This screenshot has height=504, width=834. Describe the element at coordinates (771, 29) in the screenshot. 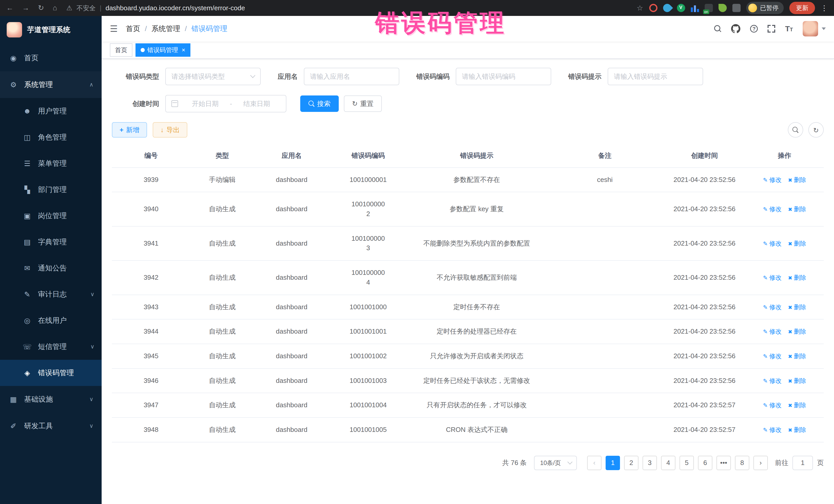

I see `fullscreen-icon` at that location.